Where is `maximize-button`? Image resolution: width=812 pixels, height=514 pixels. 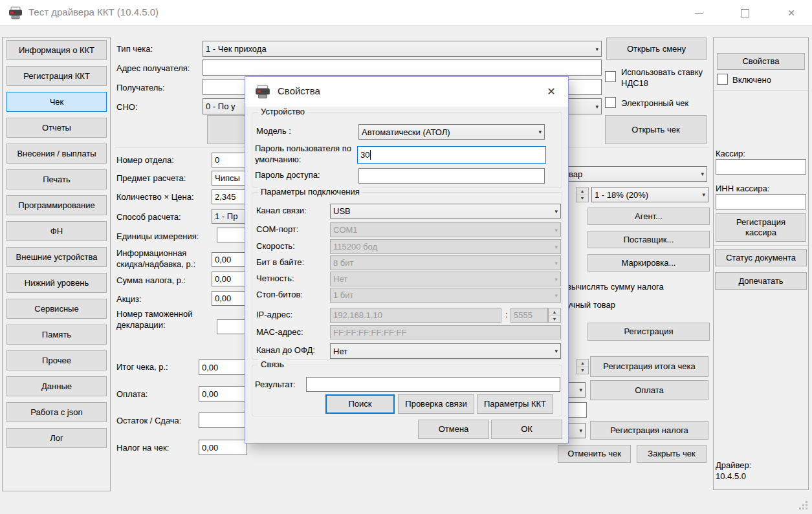
maximize-button is located at coordinates (745, 13).